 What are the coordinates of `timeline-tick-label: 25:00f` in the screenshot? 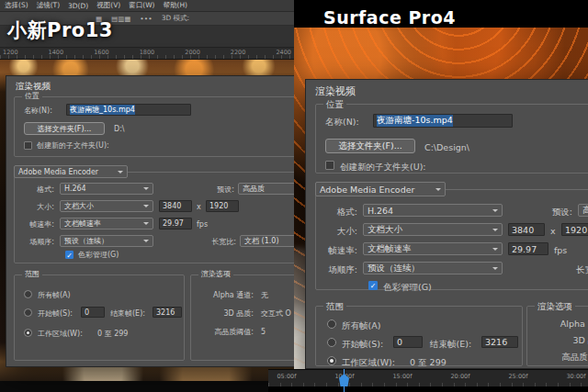 It's located at (518, 376).